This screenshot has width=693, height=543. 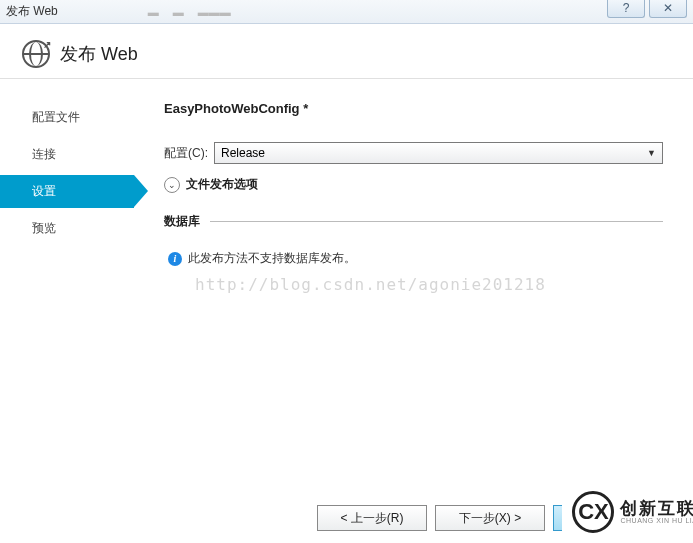 I want to click on previous-button: < 上一步(R), so click(x=372, y=518).